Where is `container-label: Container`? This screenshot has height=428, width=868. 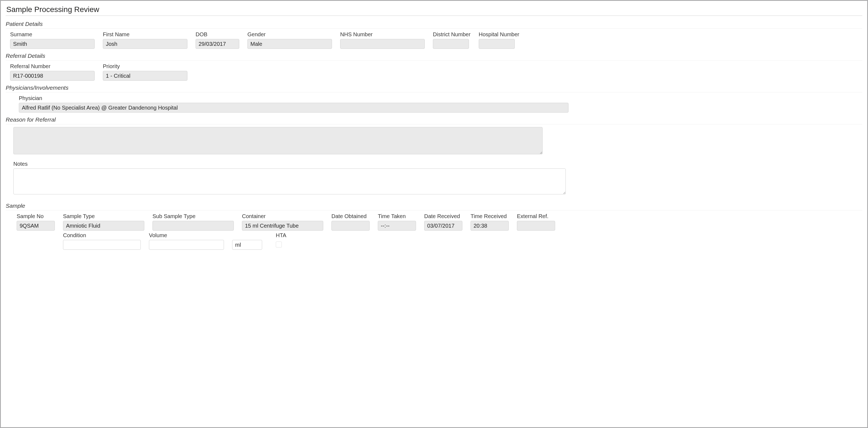 container-label: Container is located at coordinates (282, 216).